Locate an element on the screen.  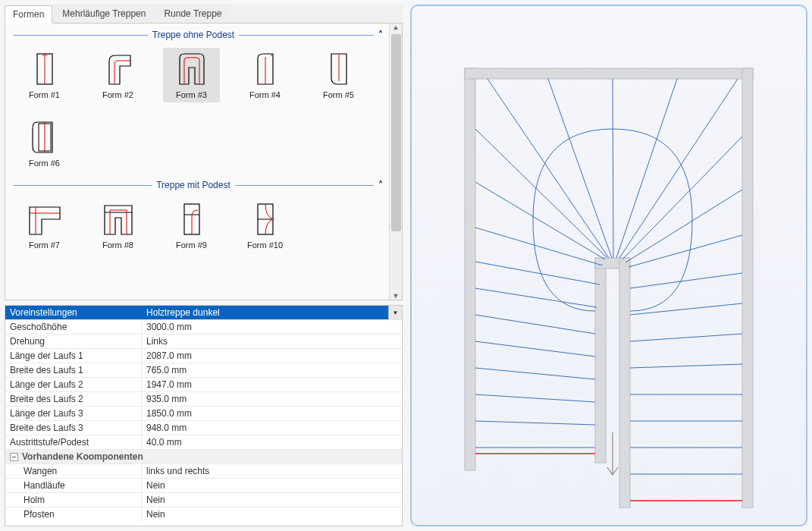
prop-row: Breite des Laufs 3 948.0 mm is located at coordinates (203, 428).